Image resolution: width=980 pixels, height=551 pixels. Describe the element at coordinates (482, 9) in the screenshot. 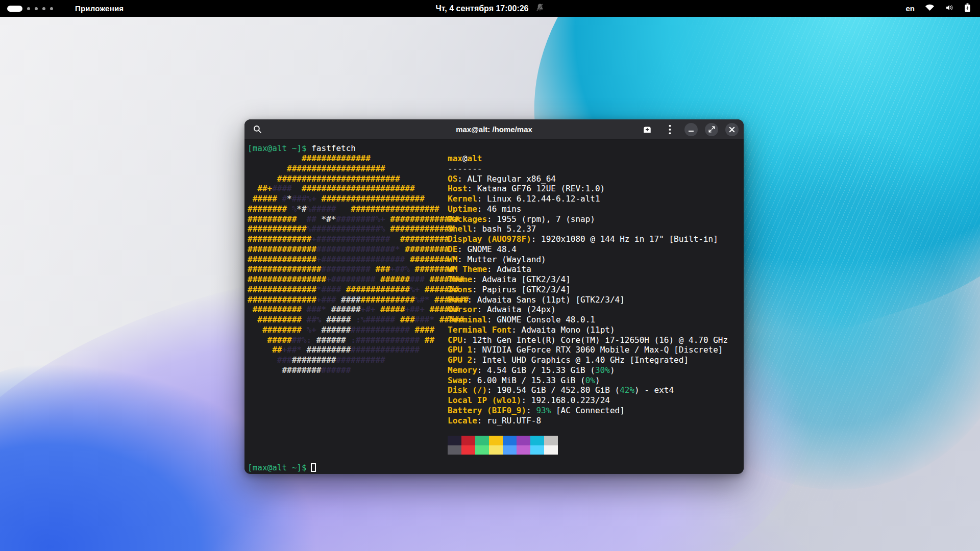

I see `clock-label: Чт, 4 сентября 17:00:26` at that location.